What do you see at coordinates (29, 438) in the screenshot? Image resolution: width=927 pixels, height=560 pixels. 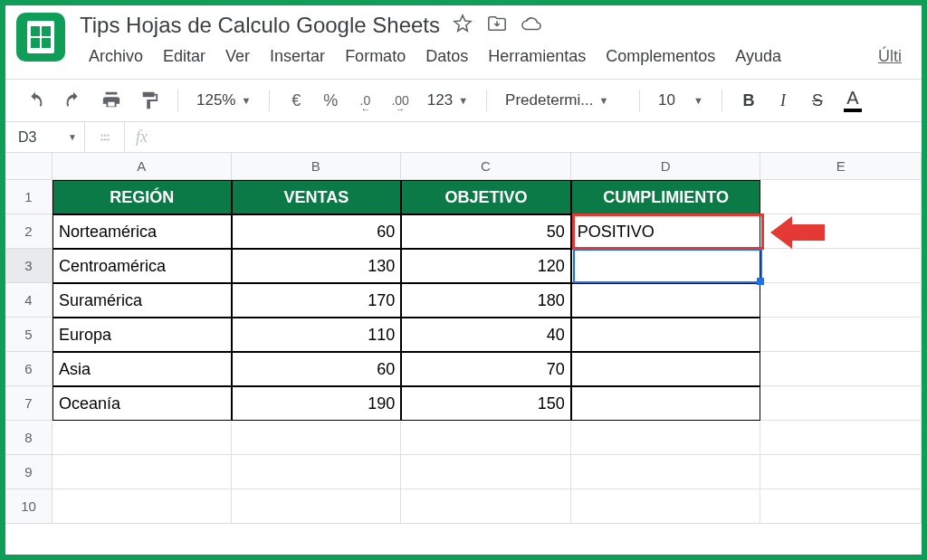 I see `row-header: 8` at bounding box center [29, 438].